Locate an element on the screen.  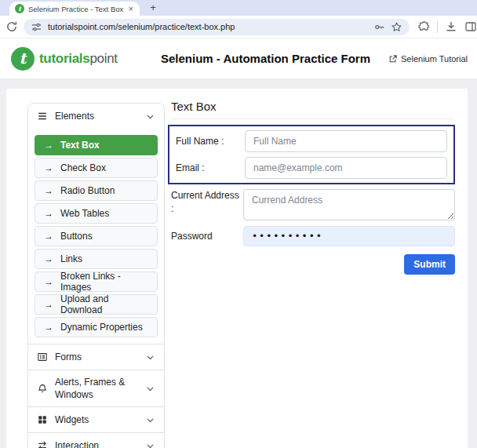
sidebar-item-label: Broken Links - Images is located at coordinates (104, 282).